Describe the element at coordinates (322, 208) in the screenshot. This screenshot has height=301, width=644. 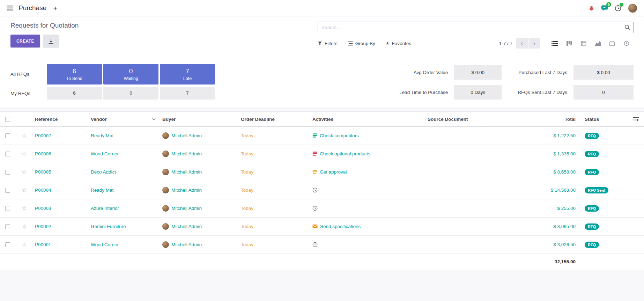
I see `table-row: ☆ P00003 Azure Interior Mitchell Admin T…` at that location.